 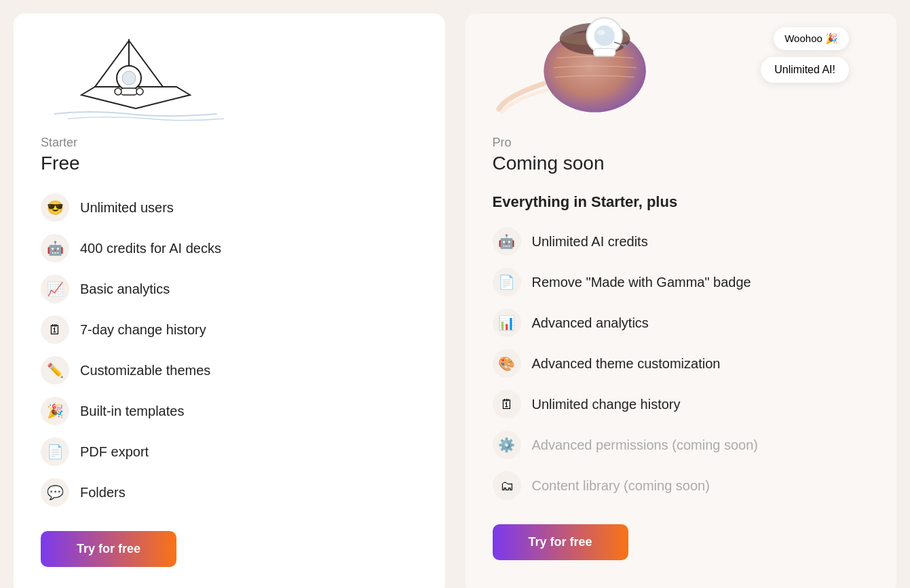 What do you see at coordinates (229, 411) in the screenshot?
I see `feature-templates: 🎉 Built-in templates` at bounding box center [229, 411].